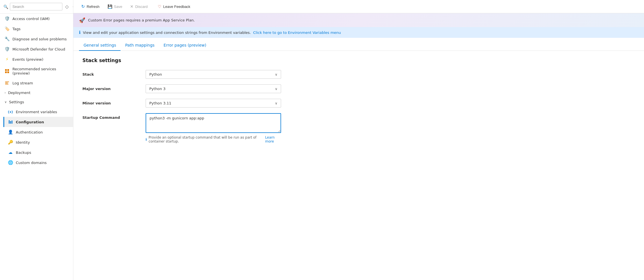  What do you see at coordinates (7, 39) in the screenshot?
I see `diagnose-icon: 🔧` at bounding box center [7, 39].